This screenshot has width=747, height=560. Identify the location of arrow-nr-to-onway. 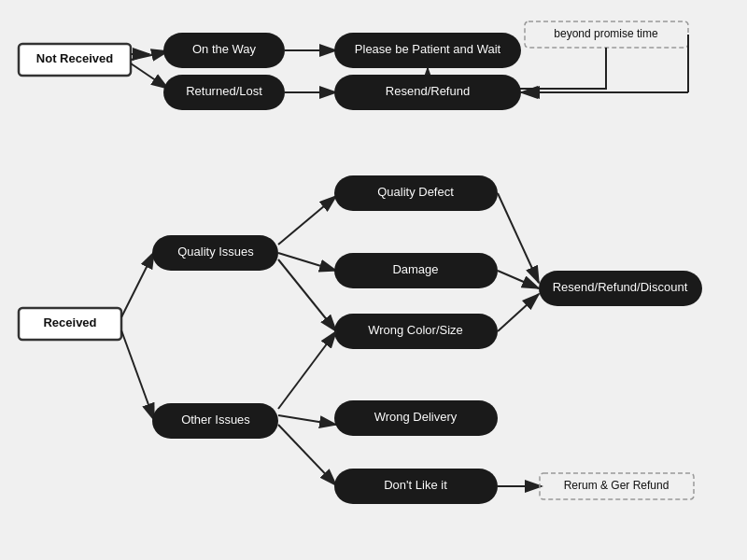
(149, 56).